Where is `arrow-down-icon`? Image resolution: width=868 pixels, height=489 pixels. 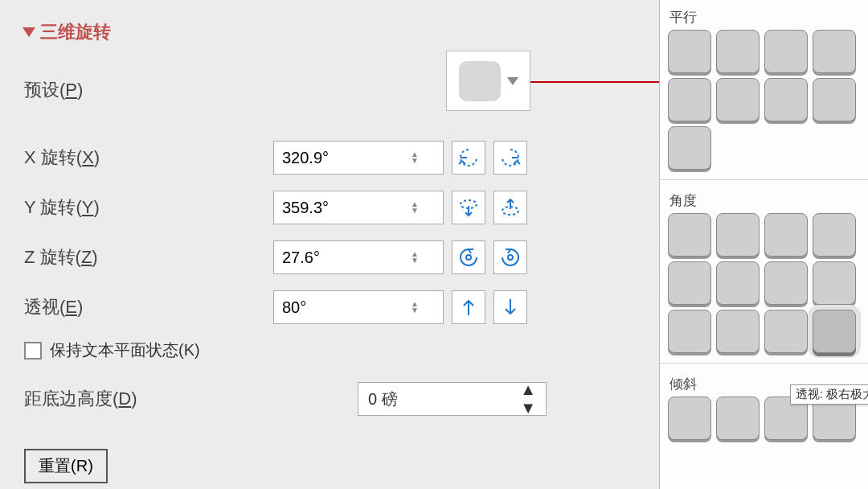
arrow-down-icon is located at coordinates (510, 307).